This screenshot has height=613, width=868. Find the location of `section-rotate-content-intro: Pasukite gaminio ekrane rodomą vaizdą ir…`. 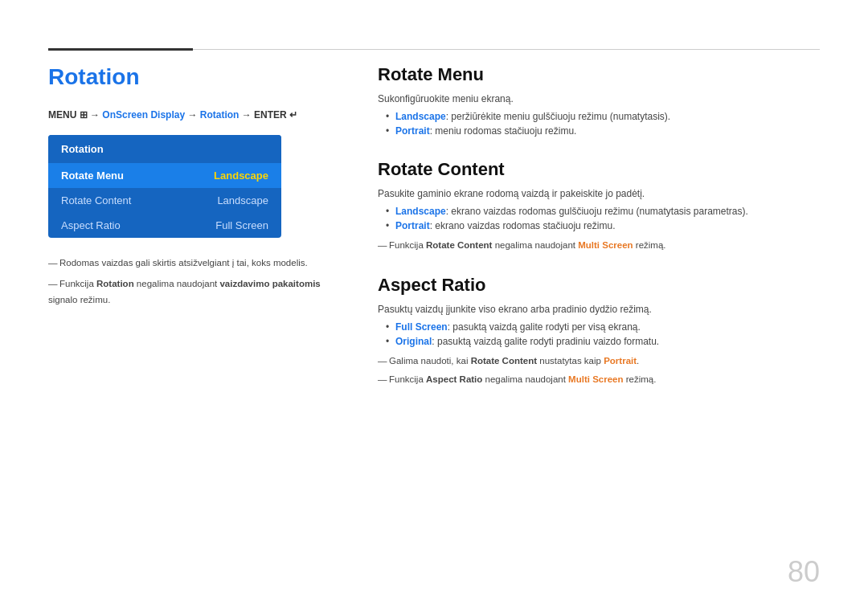

section-rotate-content-intro: Pasukite gaminio ekrane rodomą vaizdą ir… is located at coordinates (599, 194).